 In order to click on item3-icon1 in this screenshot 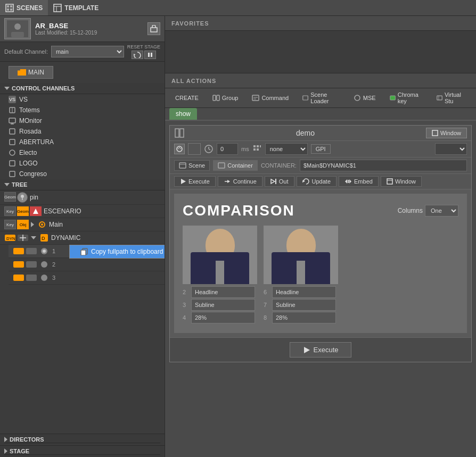, I will do `click(19, 278)`.